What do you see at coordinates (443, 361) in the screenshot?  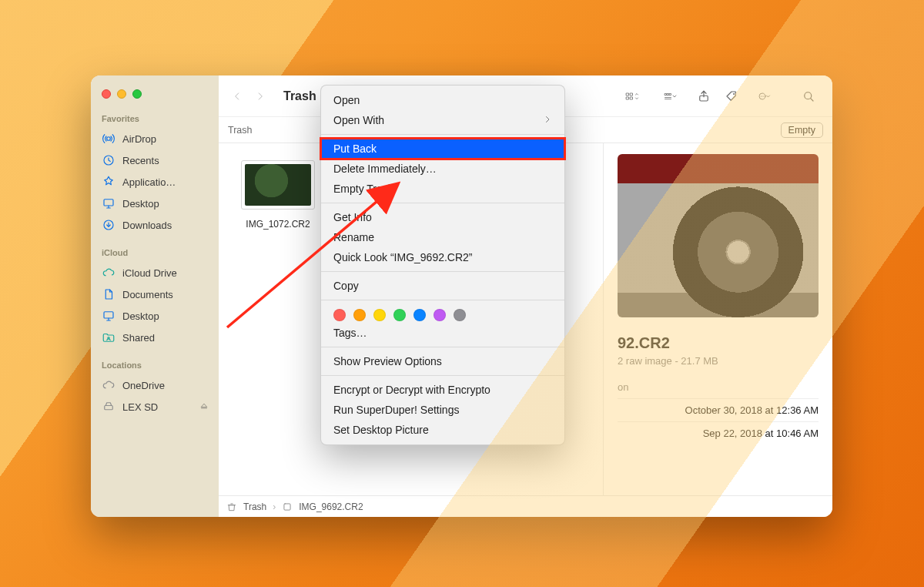 I see `menu-item-show-preview-options: Show Preview Options` at bounding box center [443, 361].